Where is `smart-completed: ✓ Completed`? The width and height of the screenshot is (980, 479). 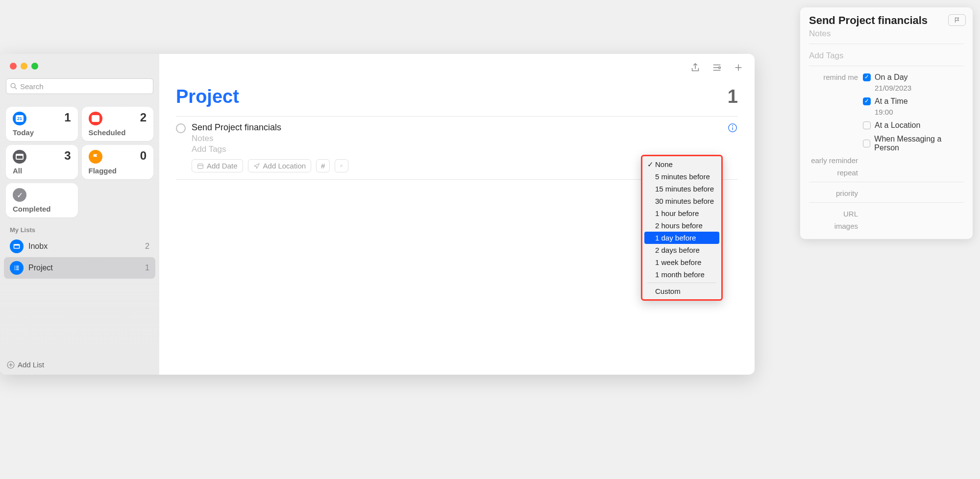
smart-completed: ✓ Completed is located at coordinates (42, 200).